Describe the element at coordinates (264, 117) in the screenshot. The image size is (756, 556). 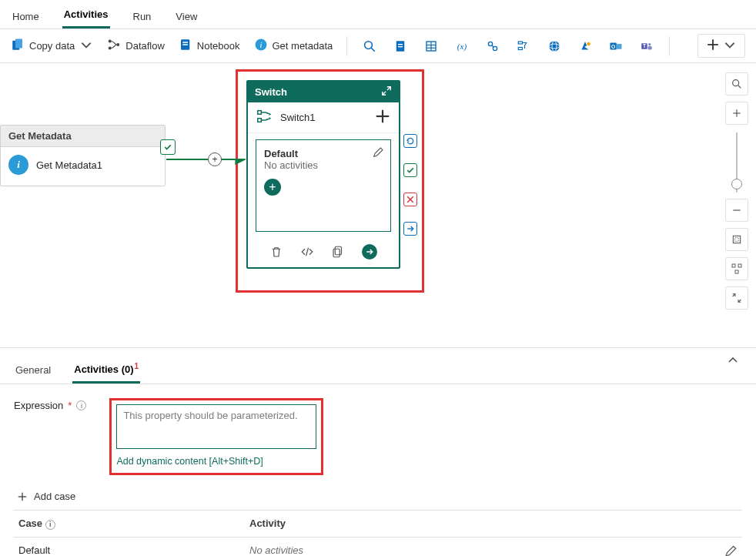
I see `switch-icon` at that location.